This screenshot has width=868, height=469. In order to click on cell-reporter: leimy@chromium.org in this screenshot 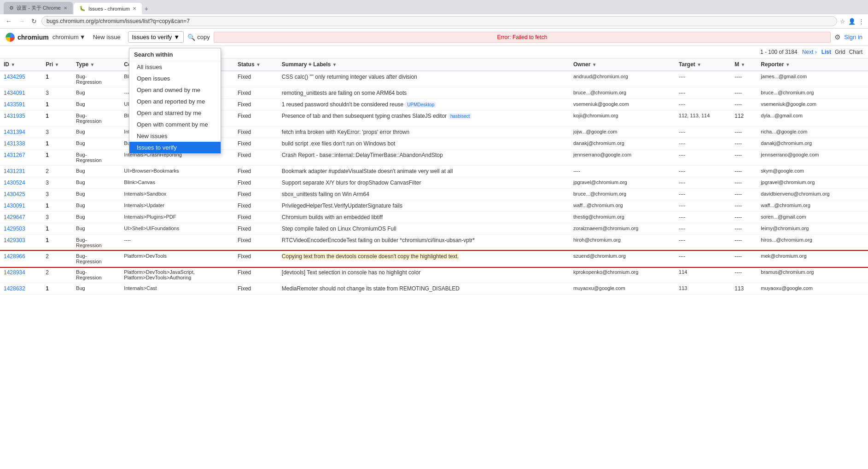, I will do `click(812, 229)`.